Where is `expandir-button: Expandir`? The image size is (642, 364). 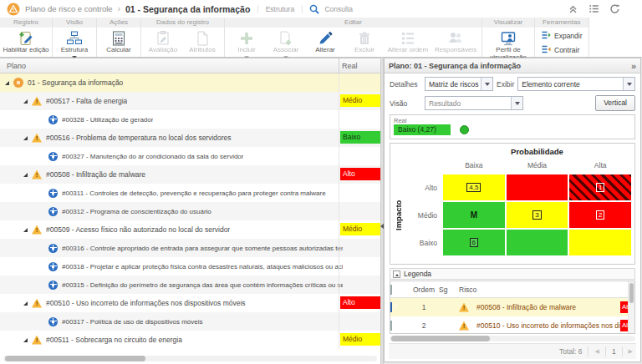
expandir-button: Expandir is located at coordinates (562, 35).